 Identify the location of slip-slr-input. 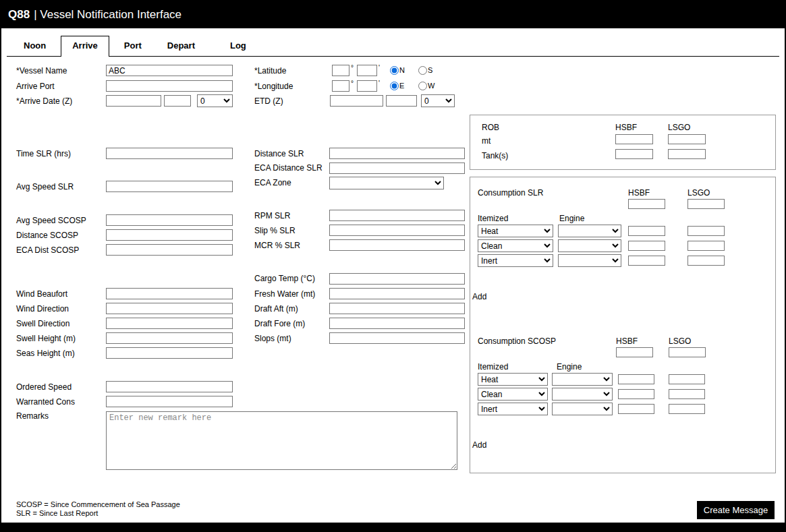
(397, 231).